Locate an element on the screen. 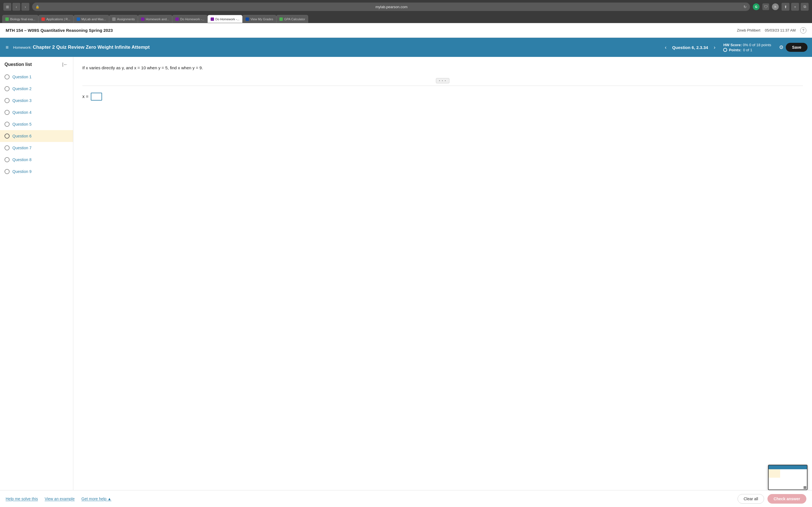 The width and height of the screenshot is (812, 507). tab-favicon-biology is located at coordinates (7, 19).